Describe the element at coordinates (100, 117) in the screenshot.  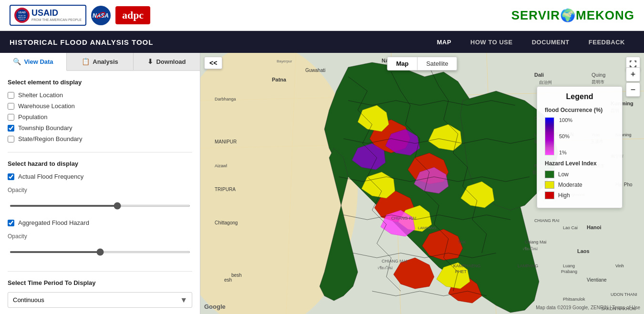
I see `element-checkboxes: Shelter Location Warehouse Location Popu…` at that location.